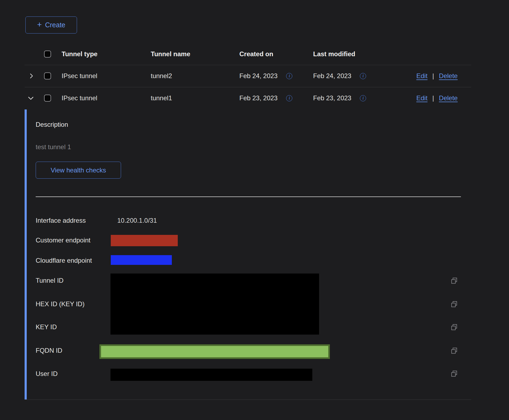 This screenshot has height=420, width=509. What do you see at coordinates (258, 76) in the screenshot?
I see `created-on-text: Feb 24, 2023` at bounding box center [258, 76].